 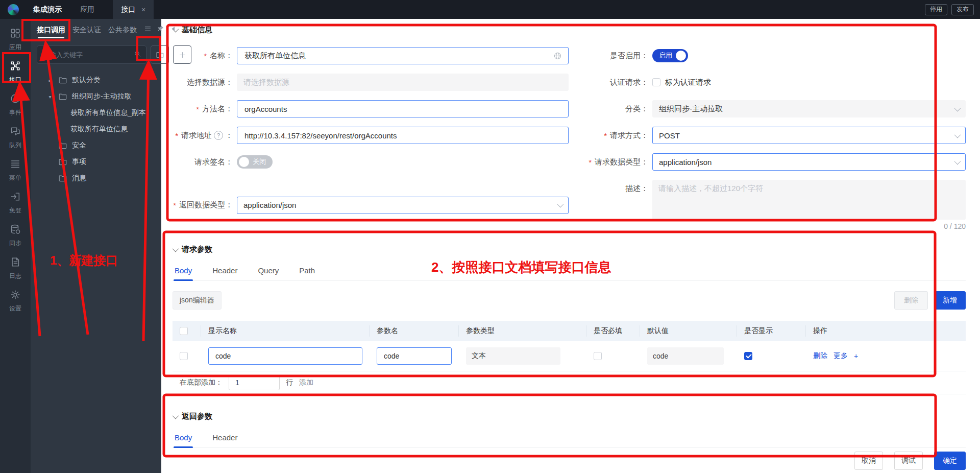 I want to click on json-editor-button: json编辑器, so click(x=197, y=300).